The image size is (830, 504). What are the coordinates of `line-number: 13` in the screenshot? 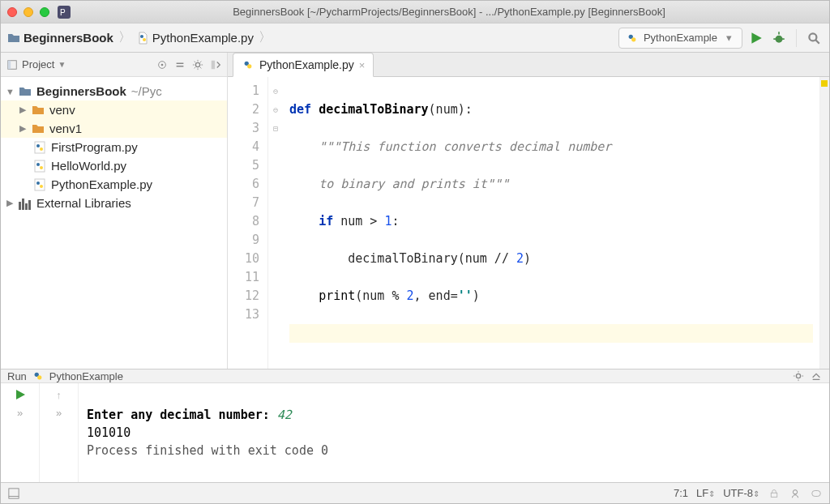 It's located at (243, 314).